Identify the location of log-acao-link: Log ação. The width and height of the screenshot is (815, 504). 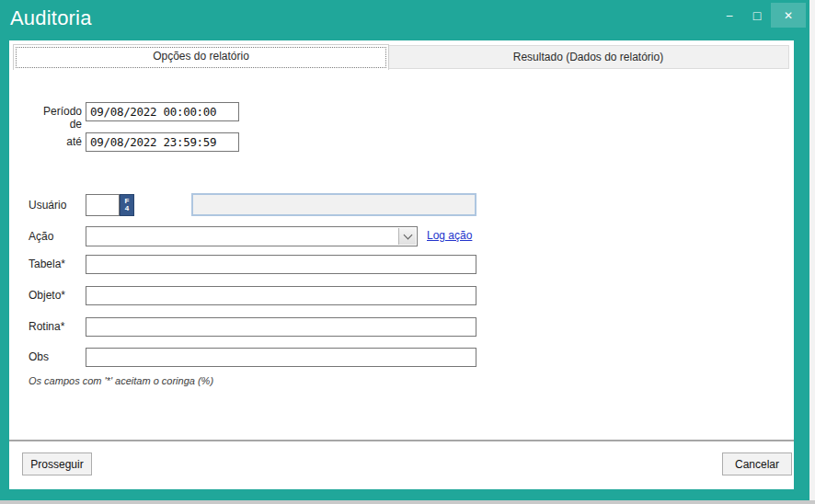
(449, 235).